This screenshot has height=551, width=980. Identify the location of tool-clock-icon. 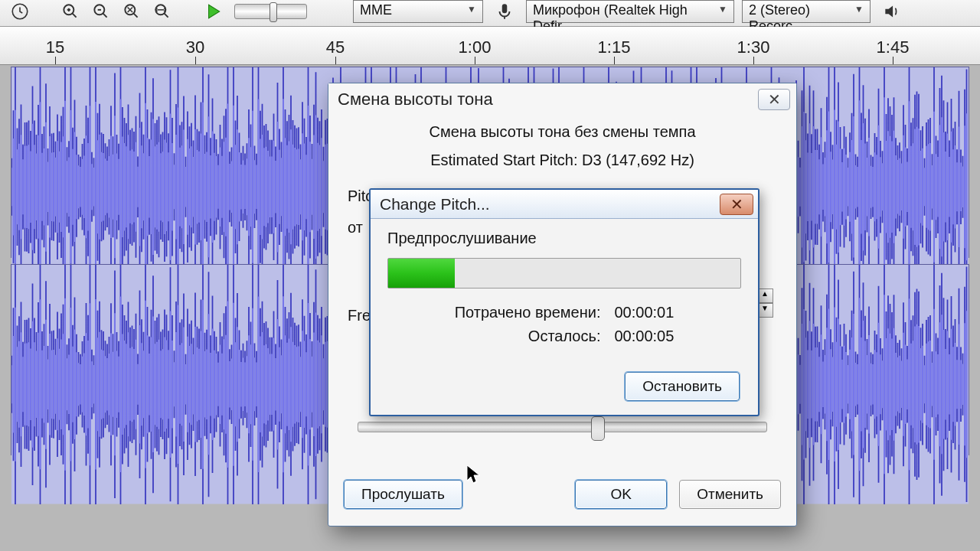
(20, 12).